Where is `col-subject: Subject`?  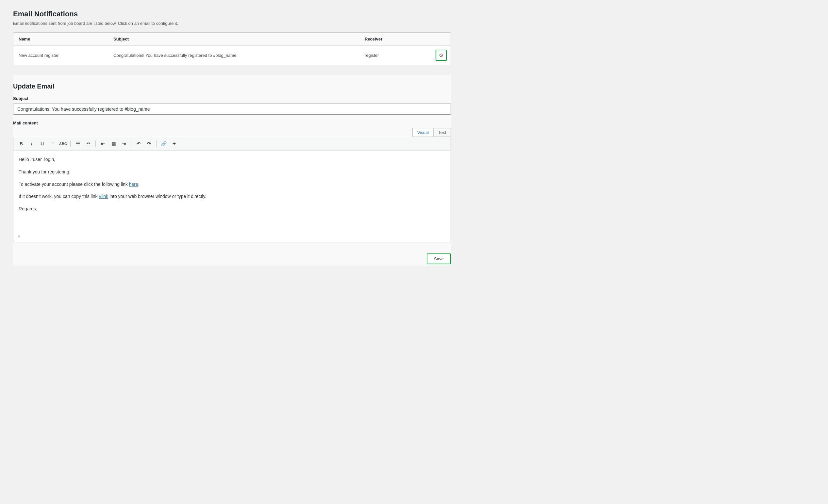
col-subject: Subject is located at coordinates (234, 39).